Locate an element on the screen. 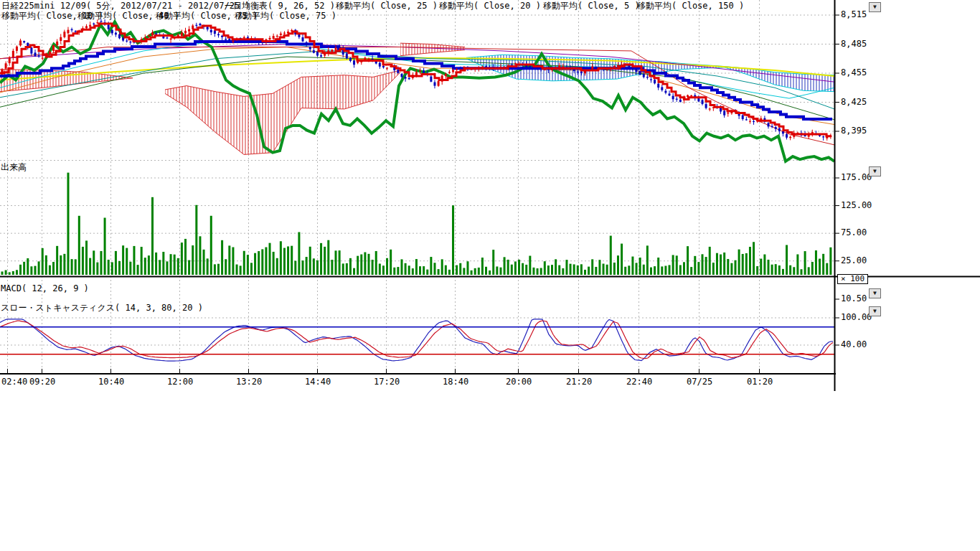 The image size is (980, 551). legend-ichimoku: 一目均衡表( 9, 26, 52 ) is located at coordinates (280, 6).